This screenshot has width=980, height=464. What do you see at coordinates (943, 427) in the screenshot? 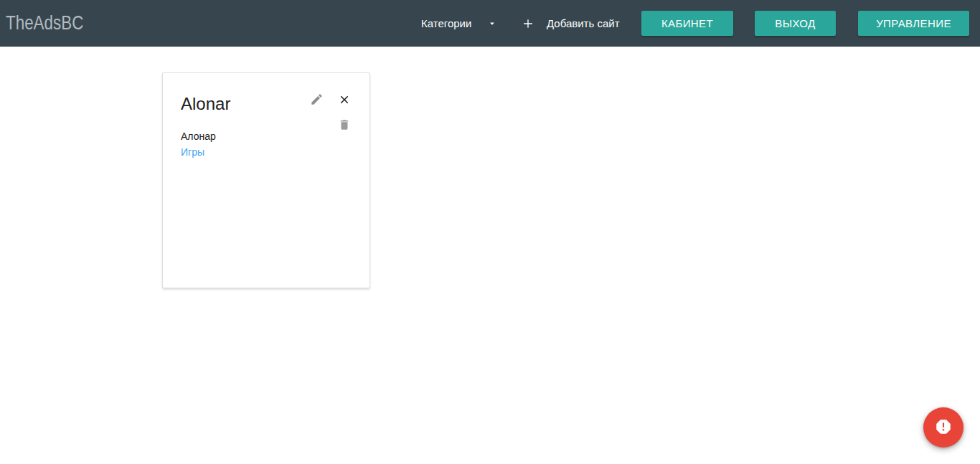
I see `report-fab` at bounding box center [943, 427].